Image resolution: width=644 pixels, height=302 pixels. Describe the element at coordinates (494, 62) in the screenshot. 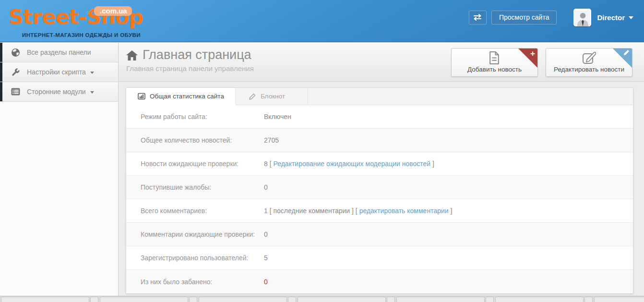

I see `add-news-button: + Добавить новость` at that location.